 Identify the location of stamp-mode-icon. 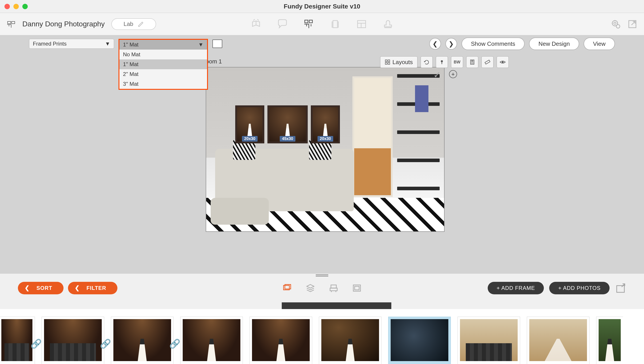
(388, 24).